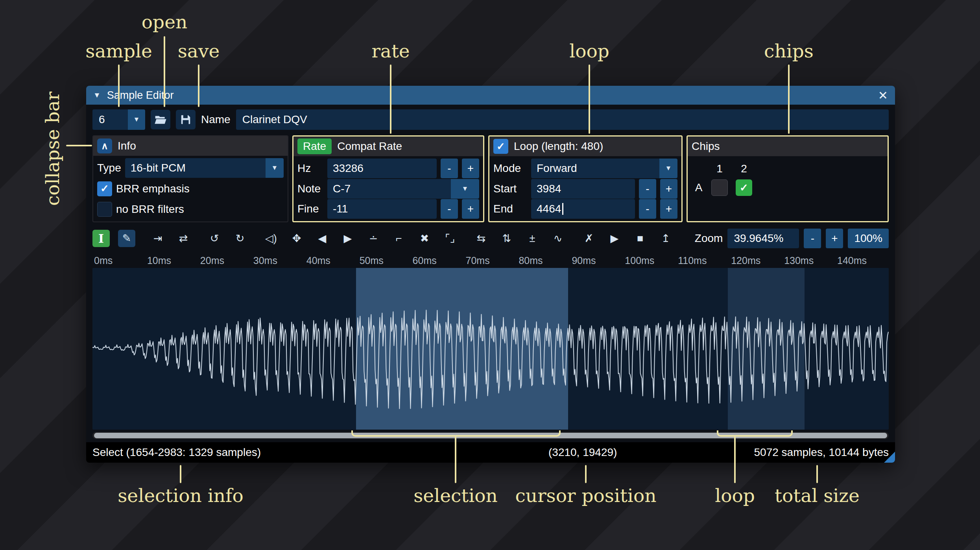  What do you see at coordinates (615, 238) in the screenshot?
I see `preview-button: ▶` at bounding box center [615, 238].